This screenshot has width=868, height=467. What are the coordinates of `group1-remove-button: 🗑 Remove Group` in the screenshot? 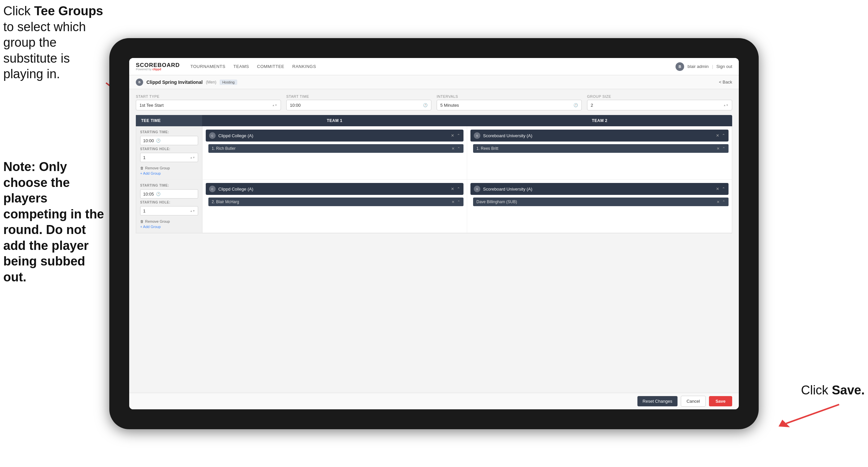 It's located at (169, 168).